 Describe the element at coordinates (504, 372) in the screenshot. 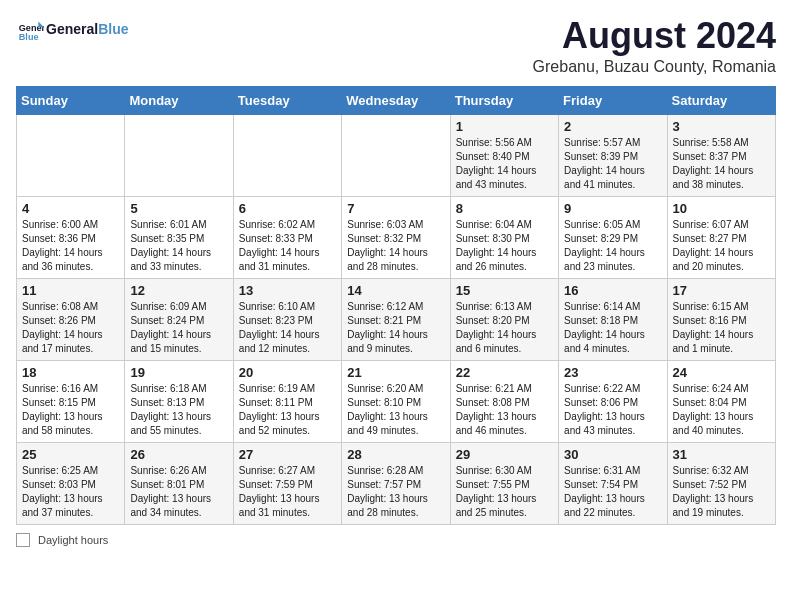

I see `day-number: 22` at that location.